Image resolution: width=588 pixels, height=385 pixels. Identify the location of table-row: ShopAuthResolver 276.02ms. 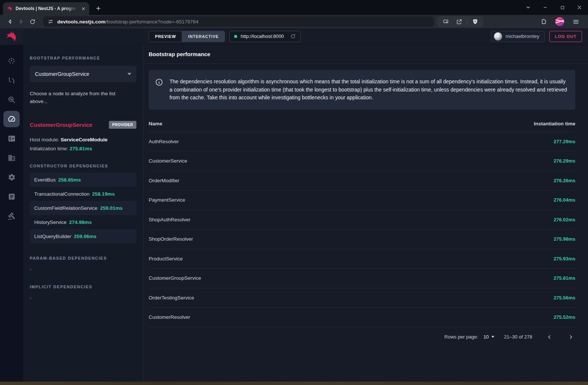
(362, 220).